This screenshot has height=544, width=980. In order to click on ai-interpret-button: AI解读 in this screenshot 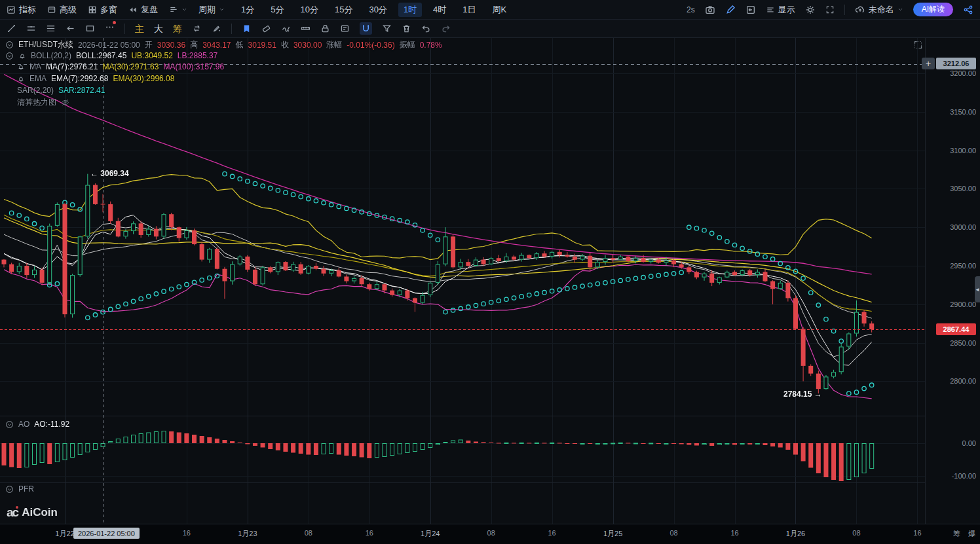, I will do `click(933, 9)`.